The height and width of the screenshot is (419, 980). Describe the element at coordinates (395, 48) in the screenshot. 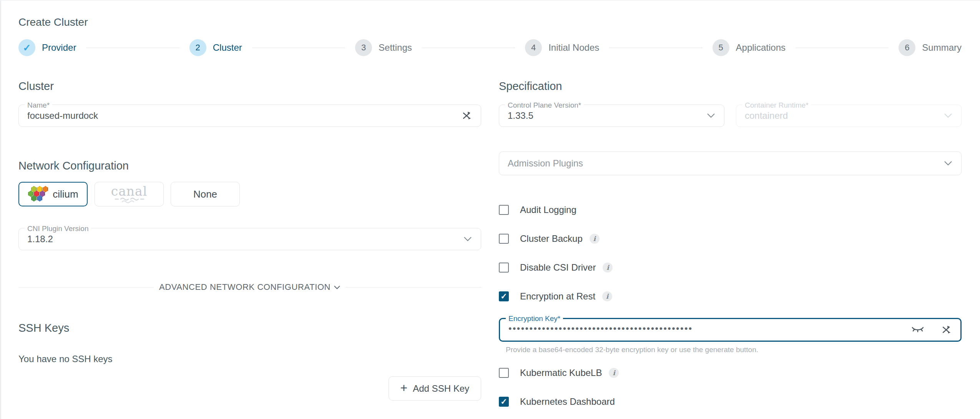

I see `step-label: Settings` at that location.